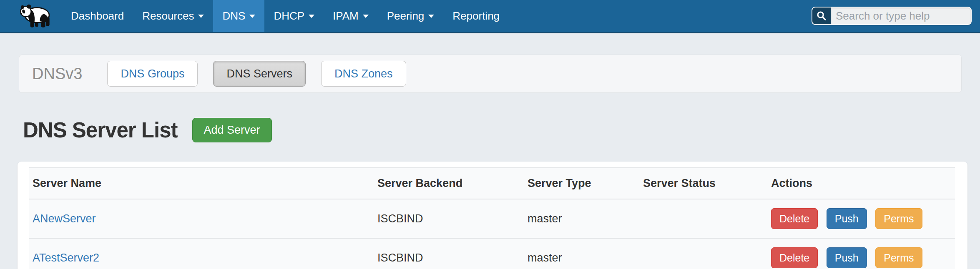  I want to click on search-input, so click(901, 16).